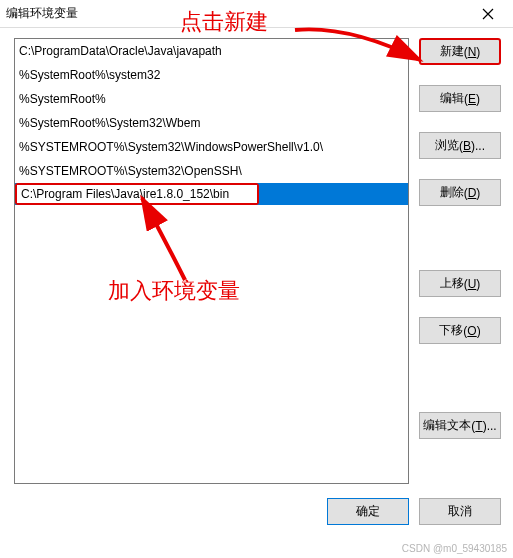  What do you see at coordinates (460, 330) in the screenshot?
I see `movedown-button: 下移(O)` at bounding box center [460, 330].